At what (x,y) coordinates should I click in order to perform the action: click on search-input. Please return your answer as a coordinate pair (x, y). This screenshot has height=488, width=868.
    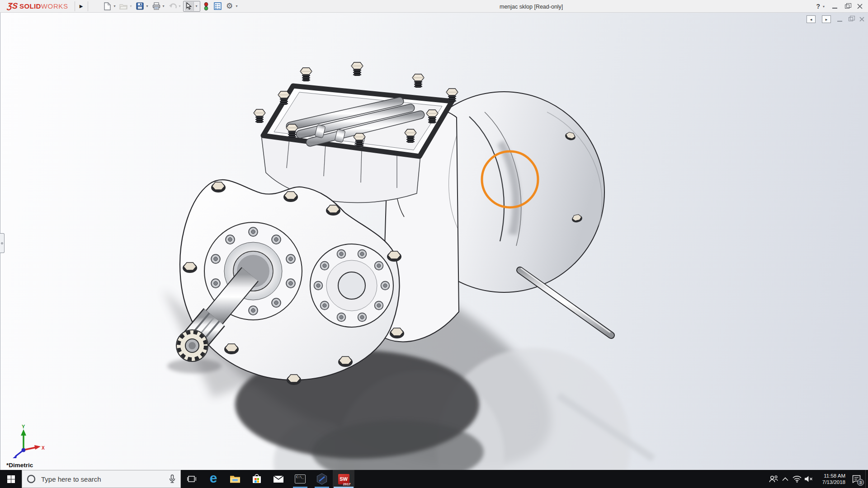
    Looking at the image, I should click on (105, 479).